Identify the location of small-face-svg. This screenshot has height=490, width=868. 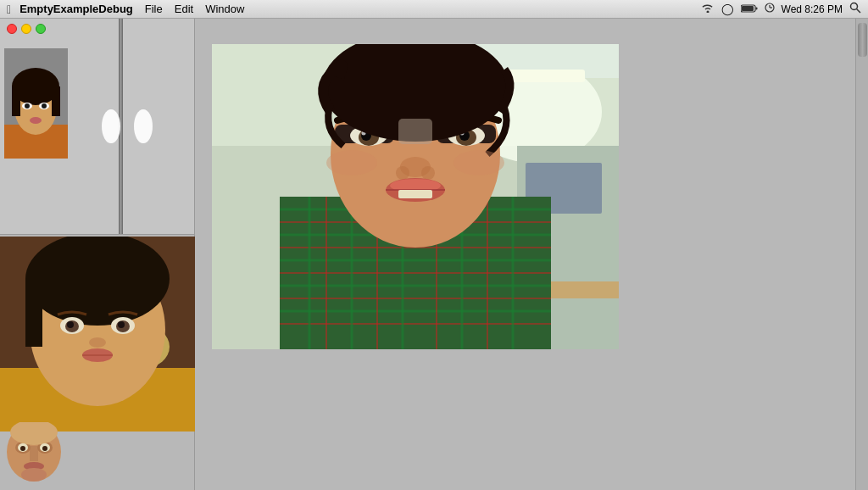
(36, 103).